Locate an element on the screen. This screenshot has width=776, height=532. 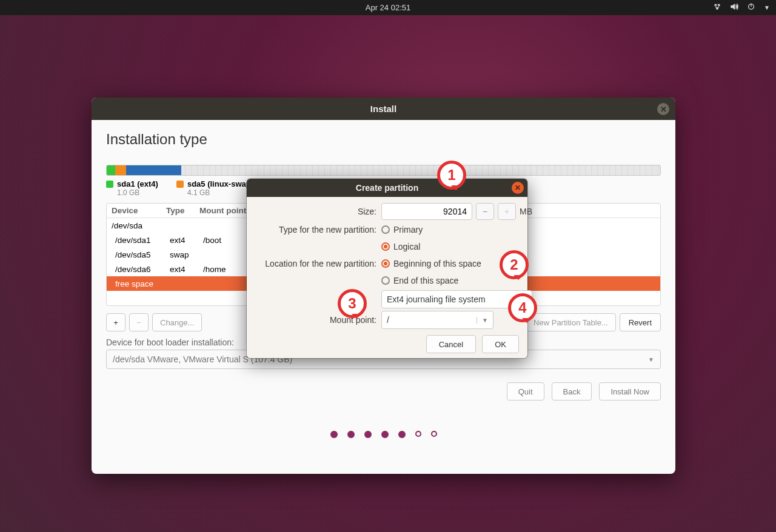
annotation-3: 3 is located at coordinates (352, 304).